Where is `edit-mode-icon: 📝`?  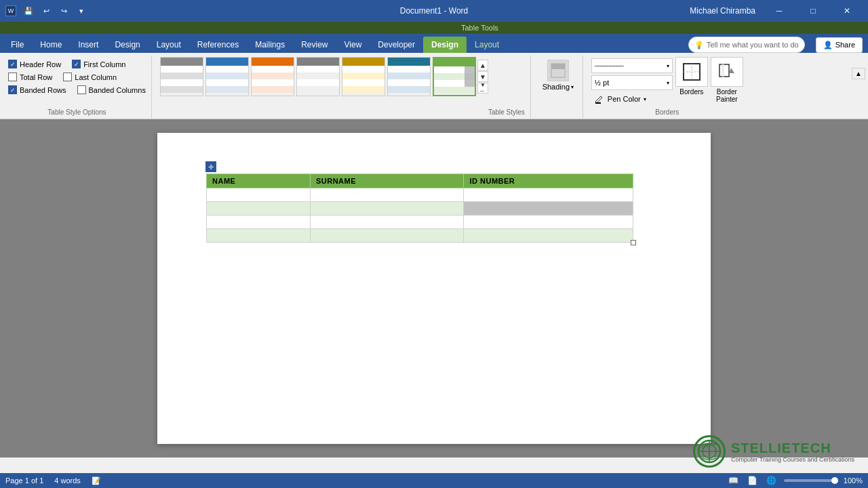
edit-mode-icon: 📝 is located at coordinates (96, 481).